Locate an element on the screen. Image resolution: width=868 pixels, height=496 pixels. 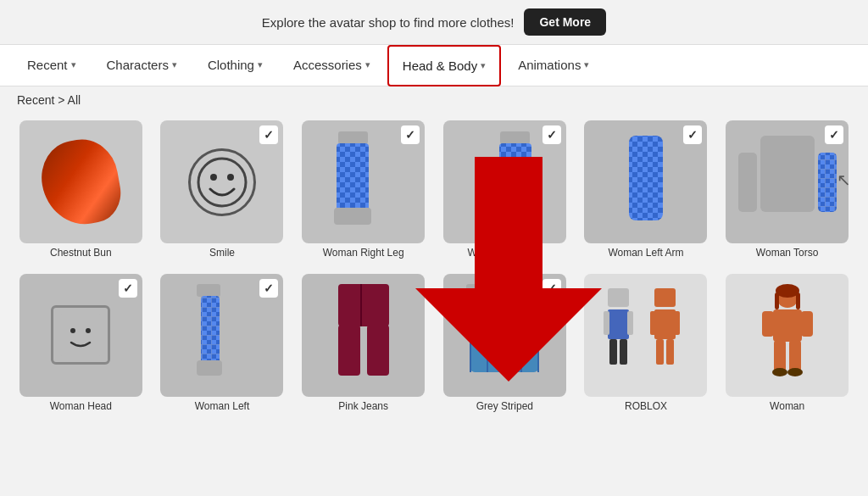
list-item: Woman is located at coordinates (787, 344).